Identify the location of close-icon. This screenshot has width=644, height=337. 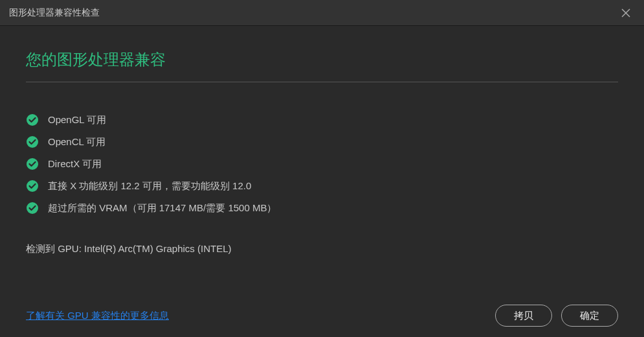
(626, 13).